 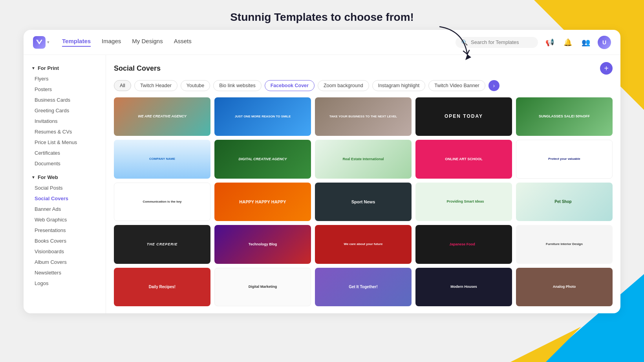 I want to click on card-22-label: Digital Marketing, so click(x=263, y=287).